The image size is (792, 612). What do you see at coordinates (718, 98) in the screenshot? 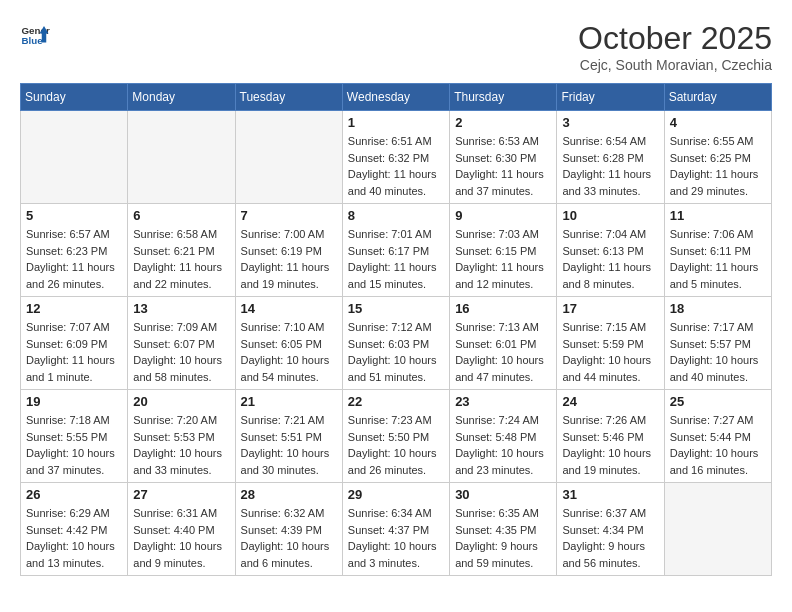
I see `weekday-header-saturday: Saturday` at bounding box center [718, 98].